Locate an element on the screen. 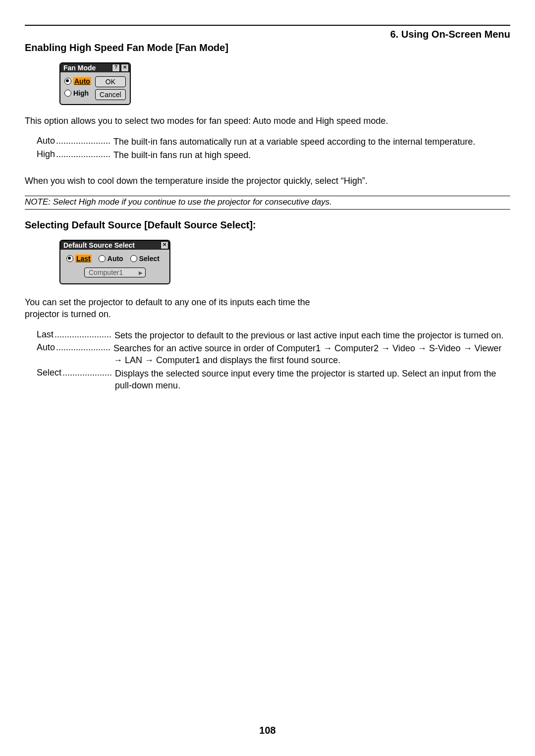 The height and width of the screenshot is (756, 535). default-source-titlebar: Default Source Select ✕ is located at coordinates (115, 245).